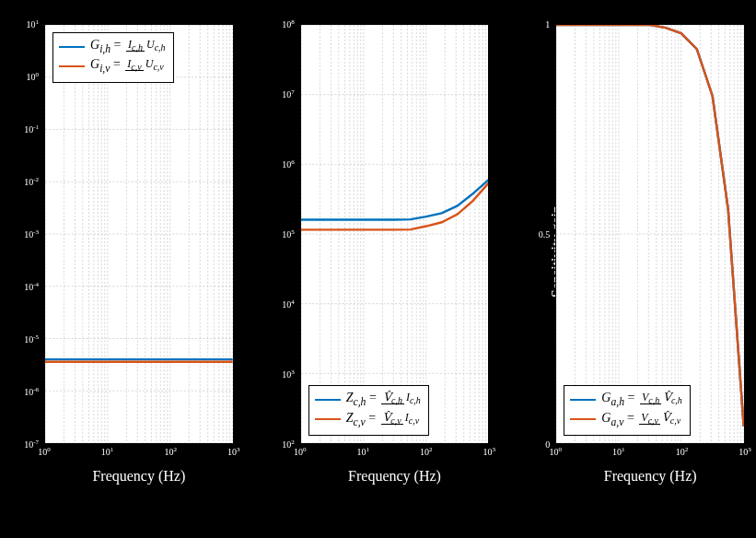  Describe the element at coordinates (24, 234) in the screenshot. I see `panel-1-yticks: 10-7 10-6 10-5 10-4 10-3 10-2 10-1 100 1…` at that location.